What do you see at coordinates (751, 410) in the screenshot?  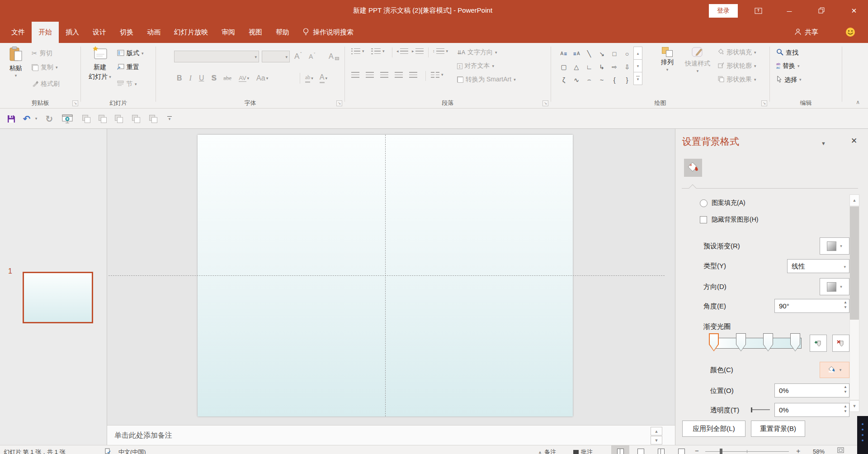 I see `slider-thumb` at bounding box center [751, 410].